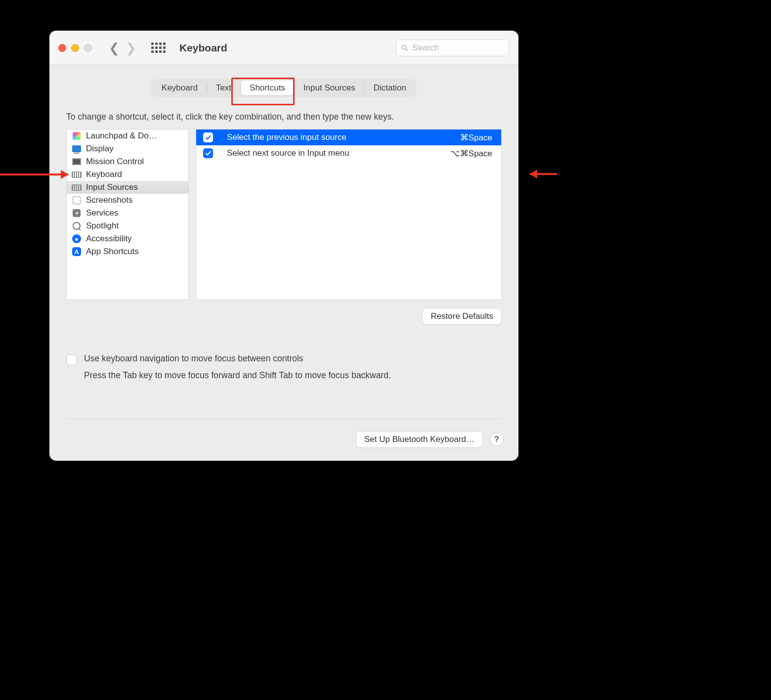 The image size is (771, 700). What do you see at coordinates (128, 175) in the screenshot?
I see `sidebar-item-keyboard: Keyboard` at bounding box center [128, 175].